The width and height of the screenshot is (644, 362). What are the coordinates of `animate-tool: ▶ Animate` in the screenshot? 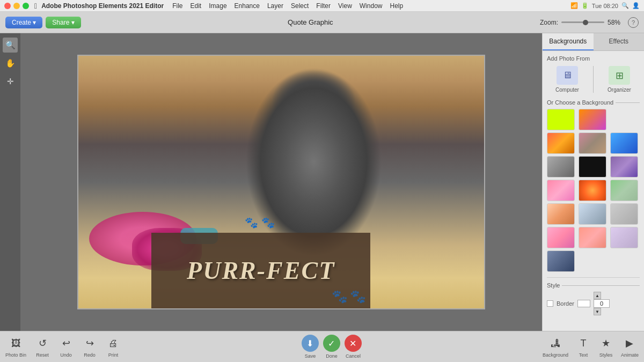 It's located at (630, 346).